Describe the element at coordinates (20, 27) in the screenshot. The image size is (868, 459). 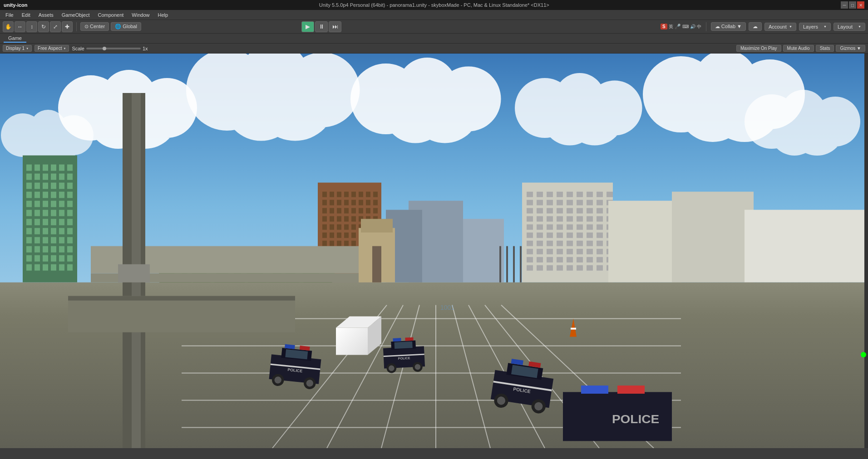
I see `move-tool: ↔` at that location.